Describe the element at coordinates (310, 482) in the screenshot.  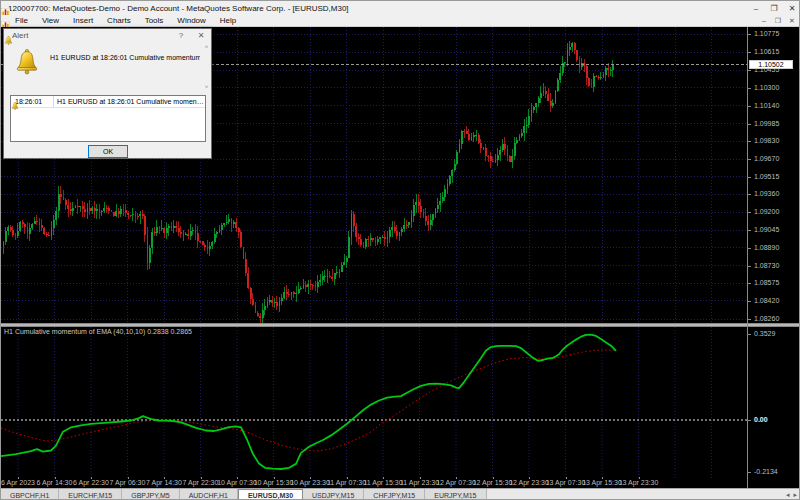
I see `time-axis-label: 10 Apr 23:30` at that location.